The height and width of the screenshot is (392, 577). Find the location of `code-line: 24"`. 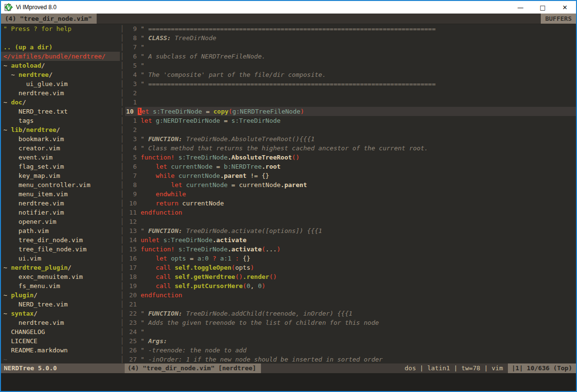

code-line: 24" is located at coordinates (351, 332).